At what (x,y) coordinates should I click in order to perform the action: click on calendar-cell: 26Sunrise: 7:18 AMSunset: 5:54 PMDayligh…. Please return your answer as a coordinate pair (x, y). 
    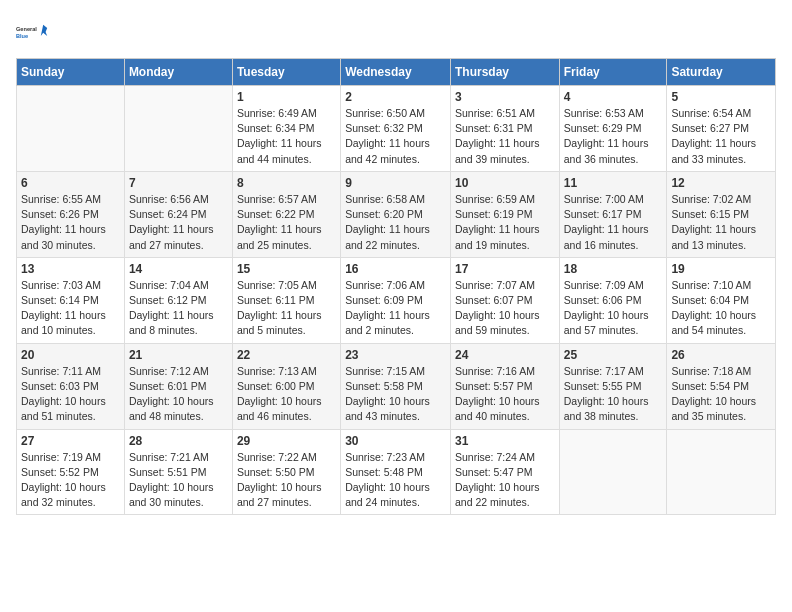
    Looking at the image, I should click on (722, 386).